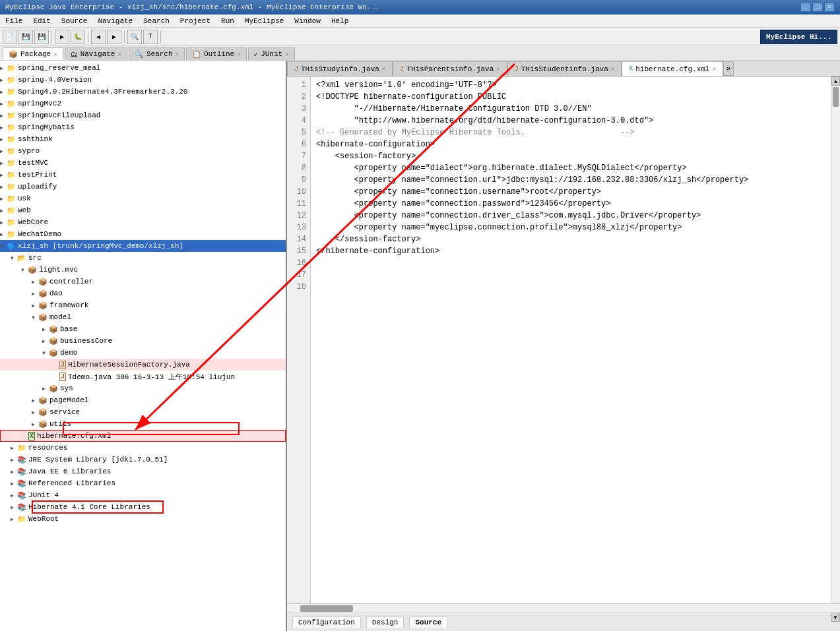 This screenshot has height=631, width=840. Describe the element at coordinates (143, 68) in the screenshot. I see `tree-item: ▶📁spring_reserve_meal` at that location.